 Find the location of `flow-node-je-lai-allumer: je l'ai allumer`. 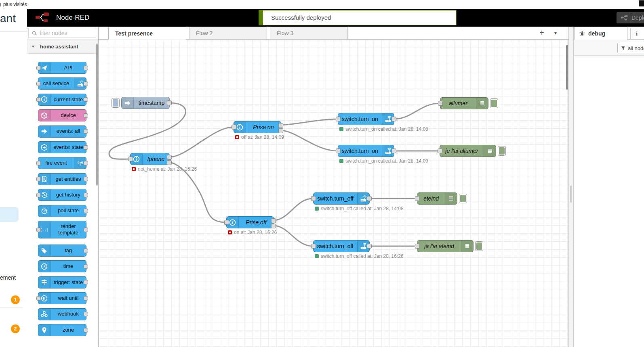

flow-node-je-lai-allumer: je l'ai allumer is located at coordinates (468, 151).